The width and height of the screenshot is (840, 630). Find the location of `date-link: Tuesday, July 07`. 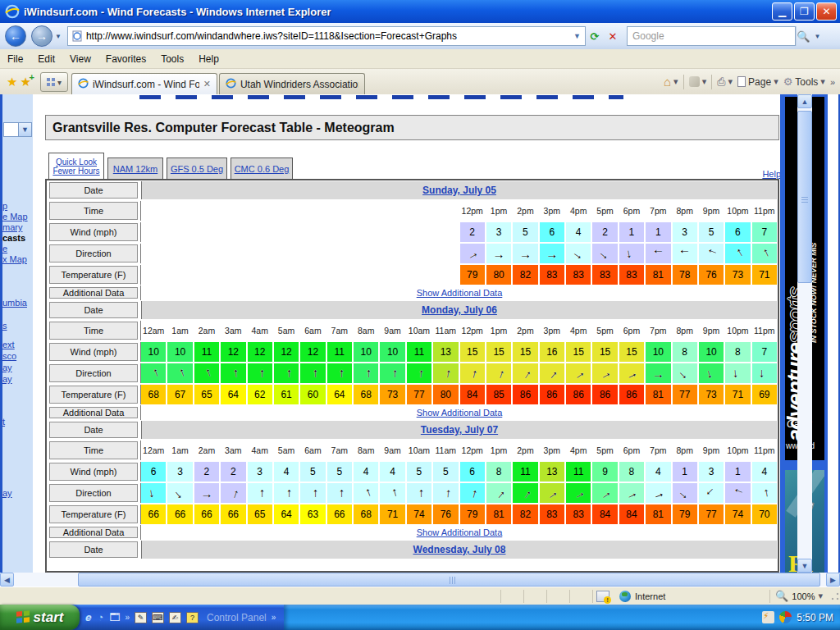

date-link: Tuesday, July 07 is located at coordinates (459, 430).